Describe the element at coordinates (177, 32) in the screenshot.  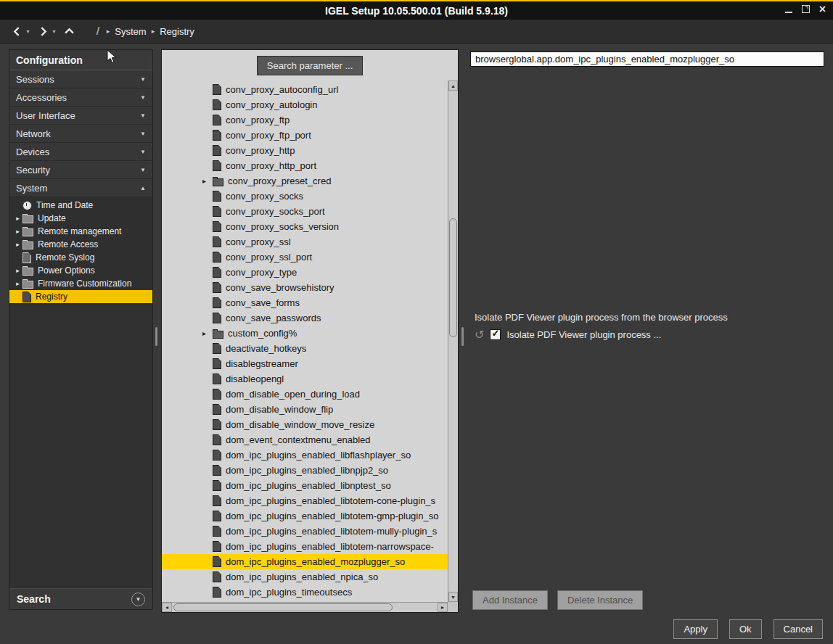
I see `breadcrumb-item-registry: Registry` at that location.